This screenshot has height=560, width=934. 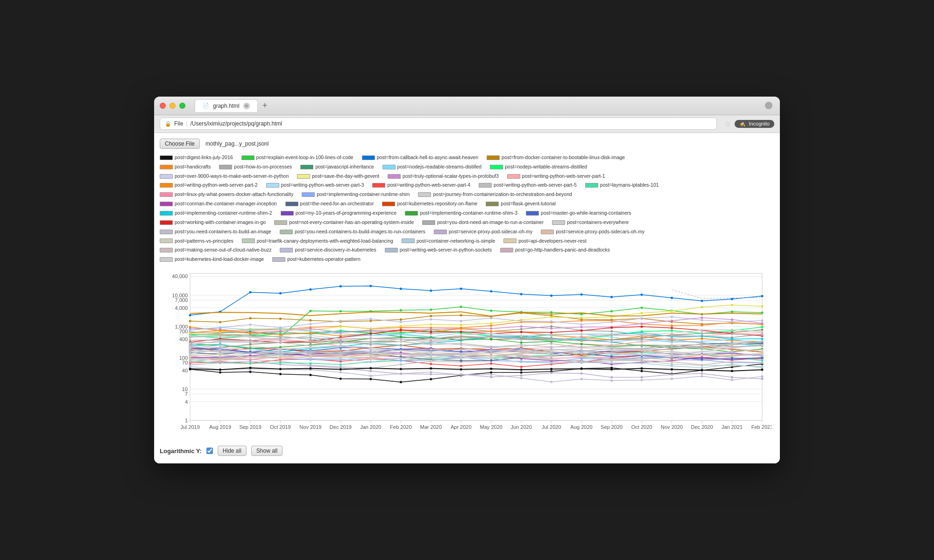 I want to click on legend-item: post=writing-python-web-server-part-4, so click(x=421, y=185).